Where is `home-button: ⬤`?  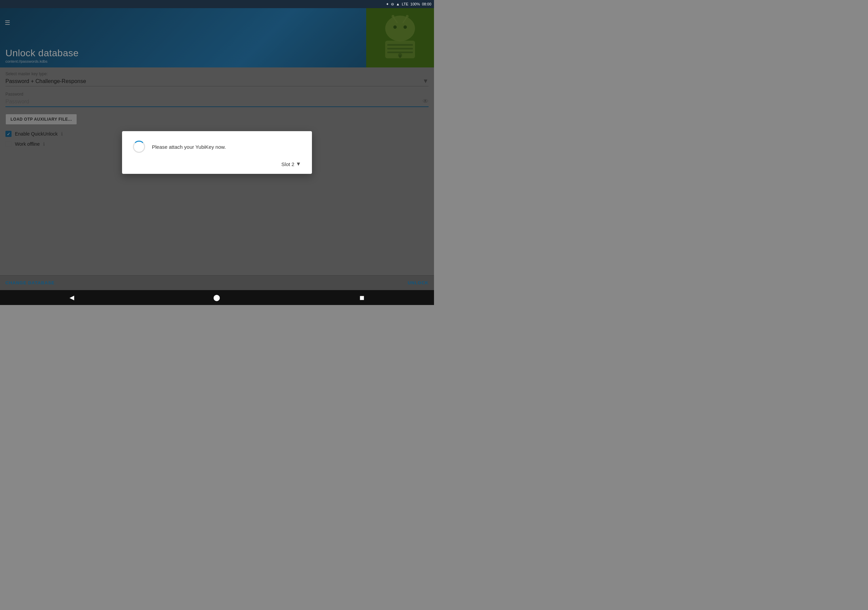 home-button: ⬤ is located at coordinates (217, 297).